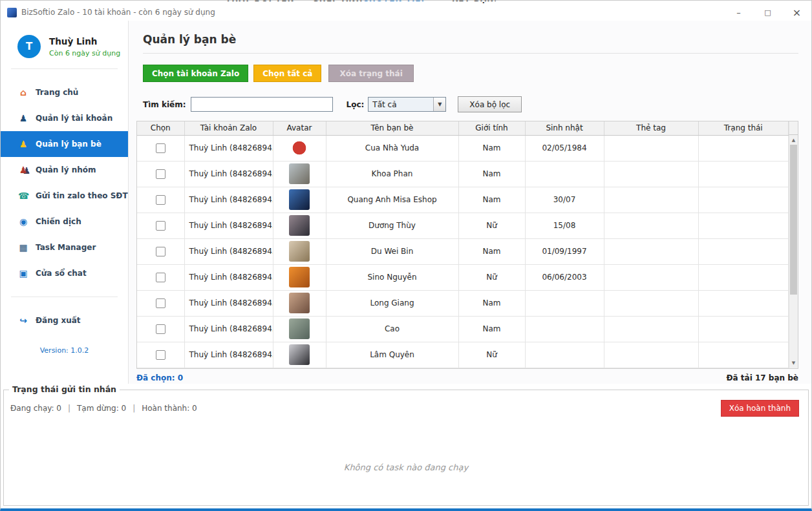  What do you see at coordinates (23, 273) in the screenshot?
I see `chat-icon: ▣` at bounding box center [23, 273].